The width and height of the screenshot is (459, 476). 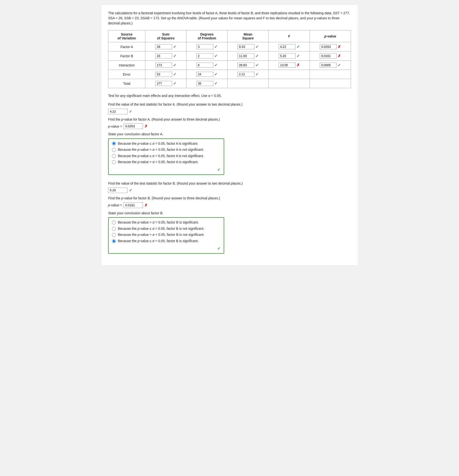 What do you see at coordinates (257, 65) in the screenshot?
I see `cell-ms-2-check: ✓` at bounding box center [257, 65].